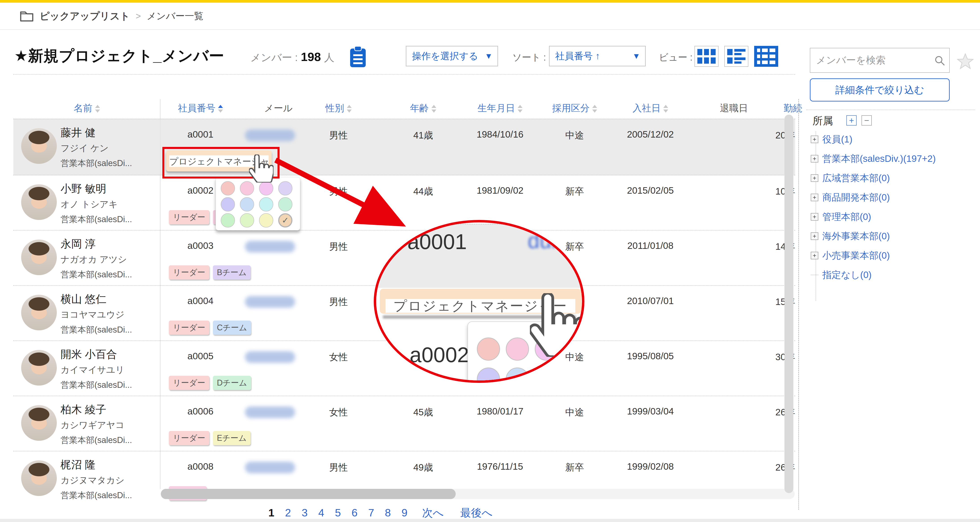  I want to click on divider, so click(404, 75).